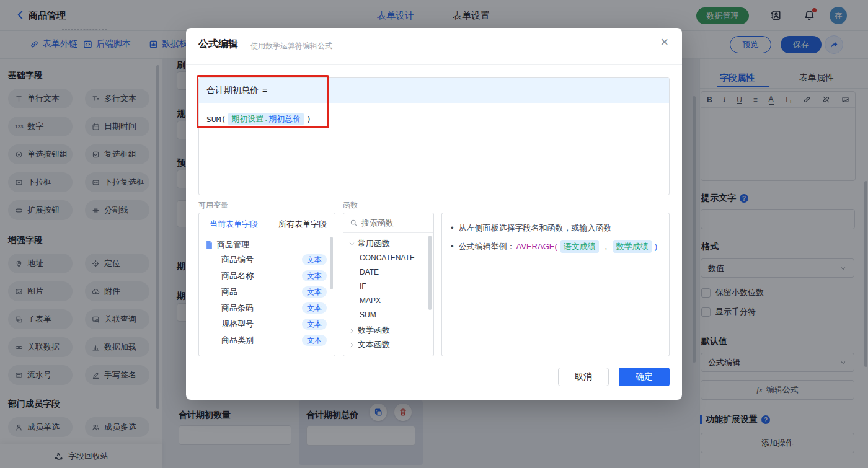  Describe the element at coordinates (392, 223) in the screenshot. I see `function-search-input` at that location.